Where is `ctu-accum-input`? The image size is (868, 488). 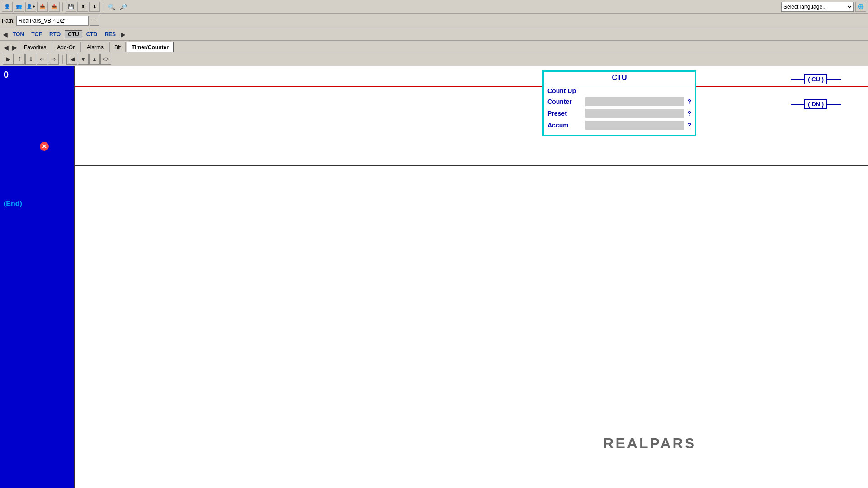 ctu-accum-input is located at coordinates (635, 125).